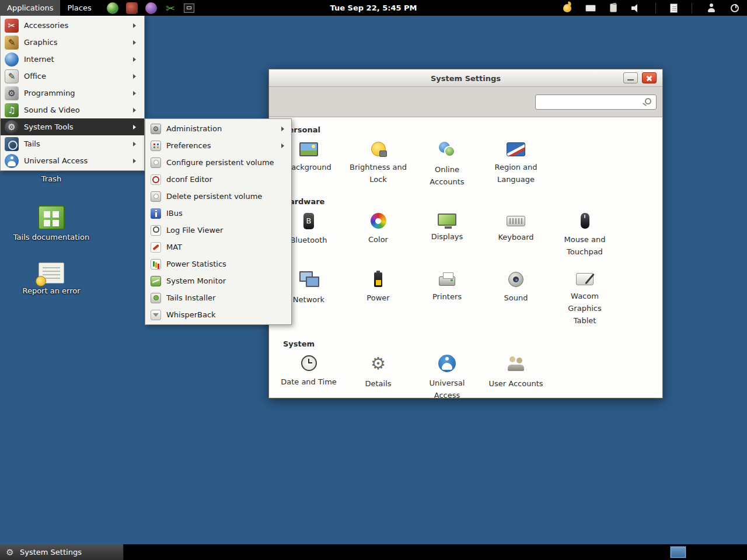 Image resolution: width=747 pixels, height=560 pixels. What do you see at coordinates (378, 149) in the screenshot?
I see `brightness-lock-icon` at bounding box center [378, 149].